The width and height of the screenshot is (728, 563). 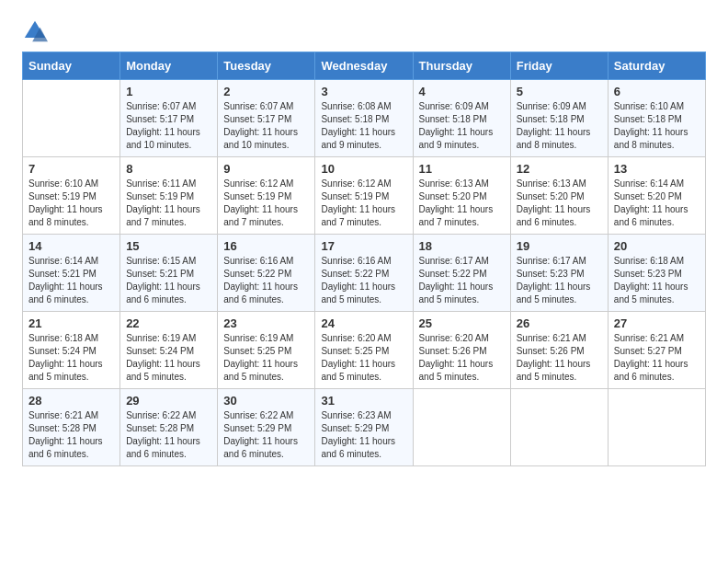 What do you see at coordinates (656, 119) in the screenshot?
I see `day-cell: 6Sunrise: 6:10 AM Sunset: 5:18 PM Daylig…` at bounding box center [656, 119].